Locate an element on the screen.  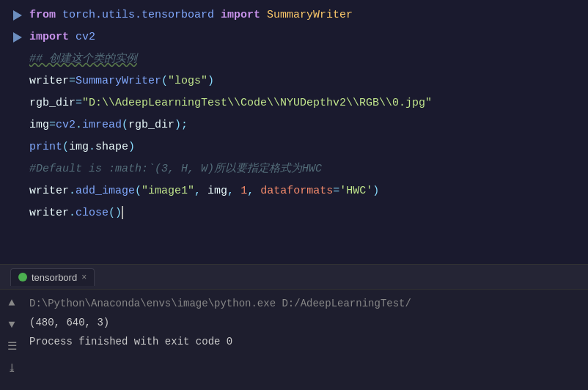
token-kw-from: from is located at coordinates (45, 15).